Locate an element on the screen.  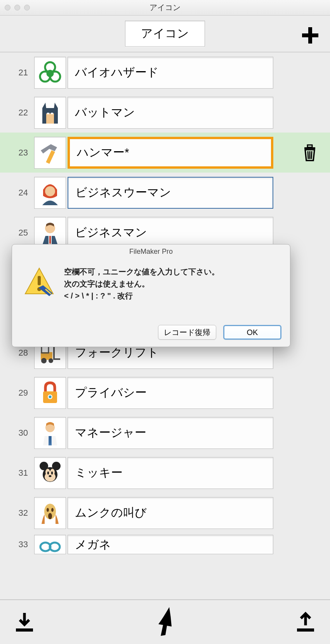
row-number: 25 is located at coordinates (19, 233).